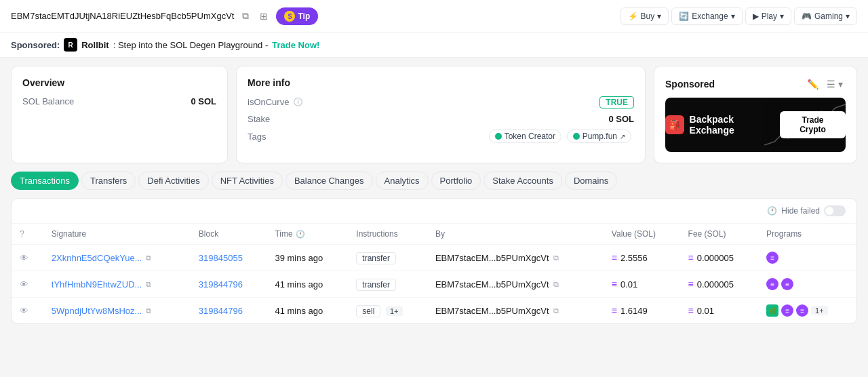 Image resolution: width=868 pixels, height=377 pixels. I want to click on table-header-row: ? Signature Block Time 🕐 Instructions By…, so click(434, 235).